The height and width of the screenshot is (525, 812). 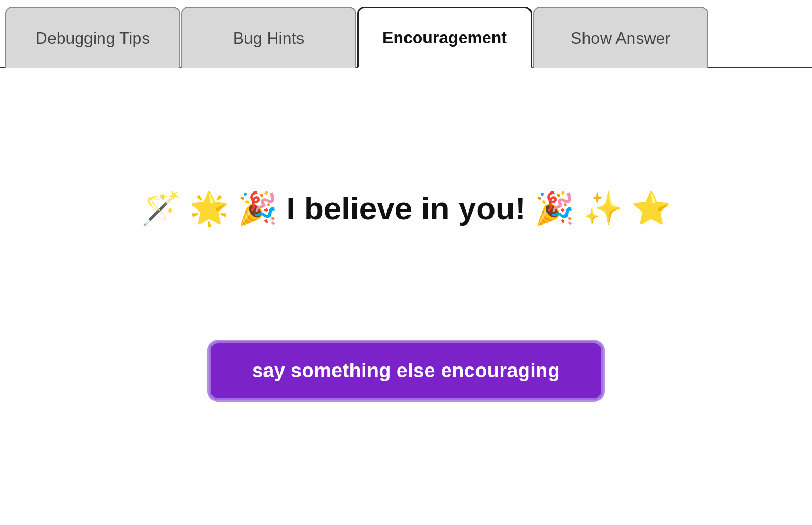 What do you see at coordinates (621, 38) in the screenshot?
I see `tab-show-answer: Show Answer` at bounding box center [621, 38].